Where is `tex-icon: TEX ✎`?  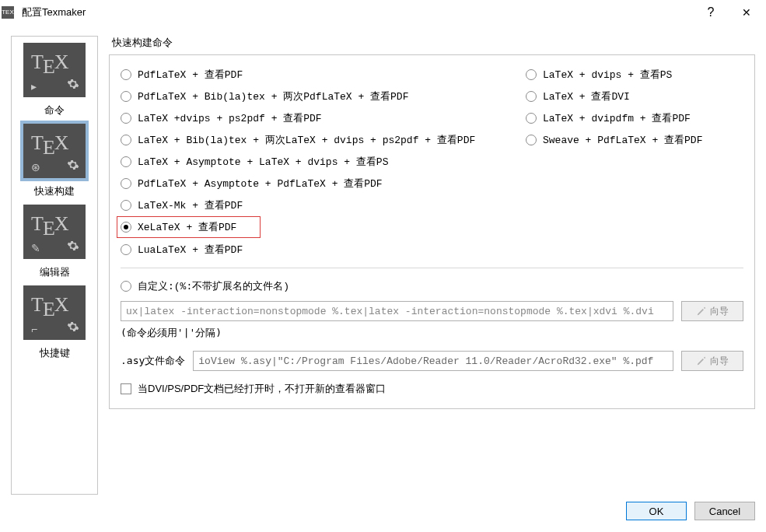
tex-icon: TEX ✎ is located at coordinates (54, 232).